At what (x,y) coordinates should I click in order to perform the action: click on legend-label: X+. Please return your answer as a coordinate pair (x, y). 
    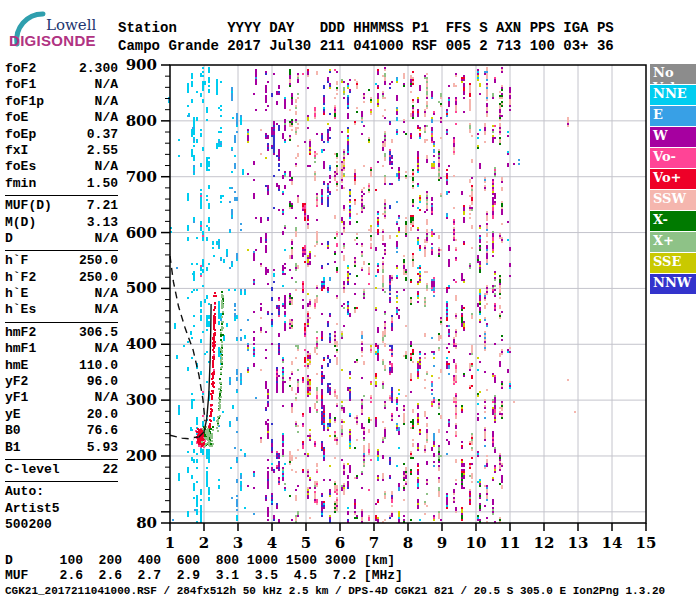
    Looking at the image, I should click on (664, 240).